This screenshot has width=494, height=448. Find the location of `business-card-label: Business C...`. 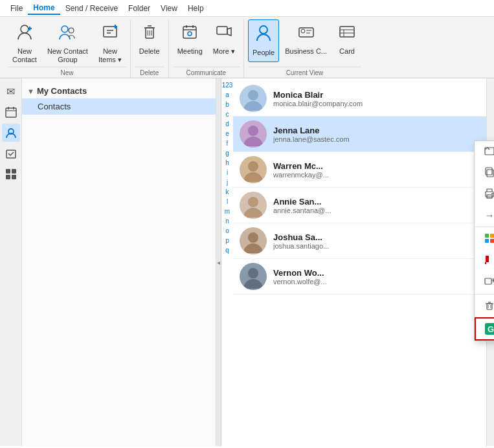

business-card-label: Business C... is located at coordinates (306, 52).